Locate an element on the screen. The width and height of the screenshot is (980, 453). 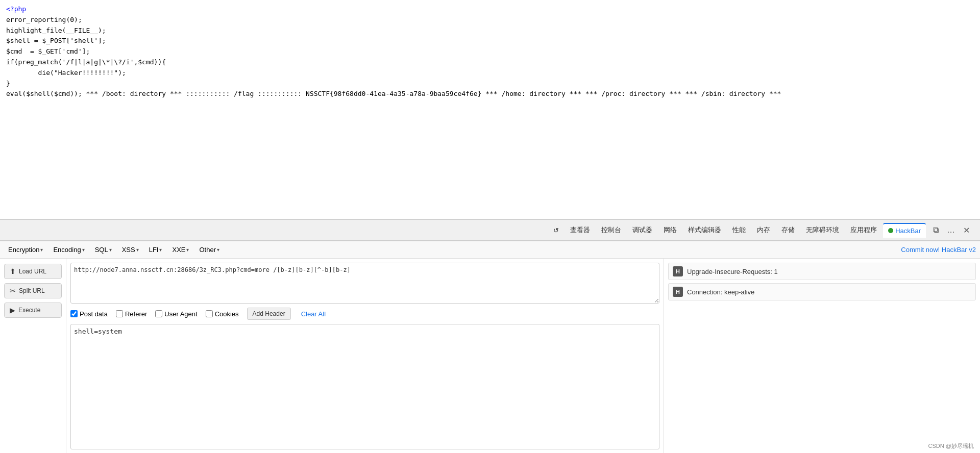
devtools-bar: ↺查看器控制台调试器网络样式编辑器性能内存存储无障碍环境应用程序HackBar … is located at coordinates (490, 230).